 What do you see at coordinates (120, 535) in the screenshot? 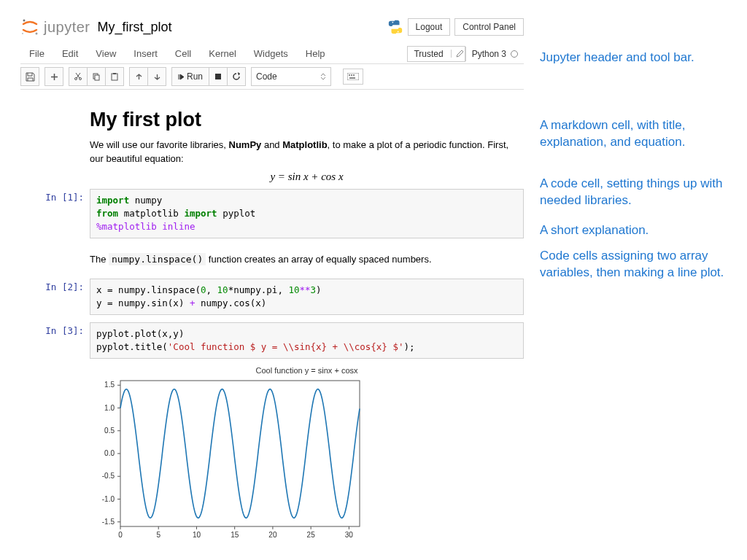
I see `svg-text: 0` at bounding box center [120, 535].